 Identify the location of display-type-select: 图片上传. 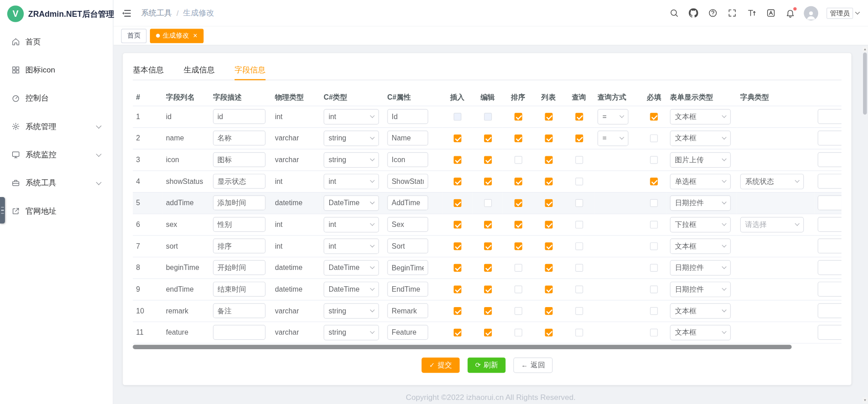
(700, 159).